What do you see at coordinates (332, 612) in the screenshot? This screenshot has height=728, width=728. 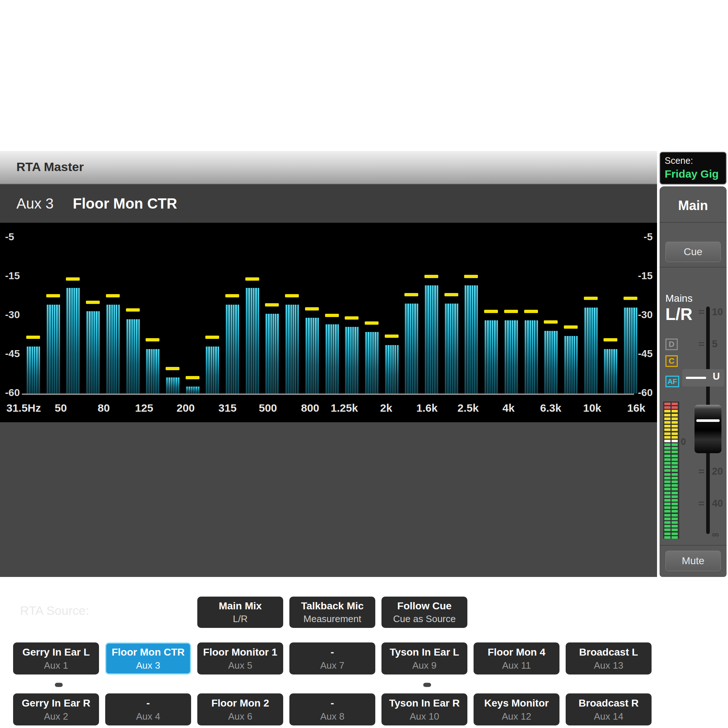 I see `rta-source-option: Talkback MicMeasurement` at bounding box center [332, 612].